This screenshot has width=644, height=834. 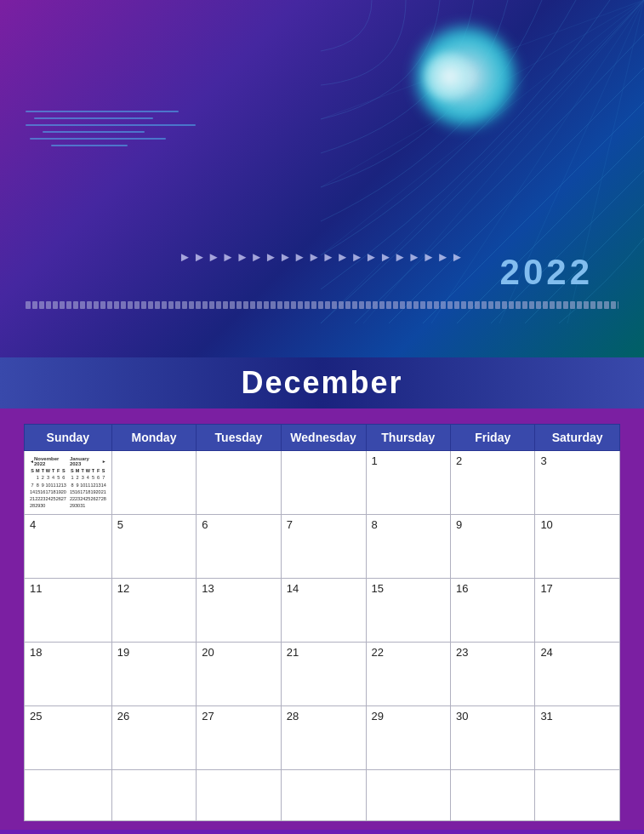 What do you see at coordinates (293, 589) in the screenshot?
I see `day-number: 14` at bounding box center [293, 589].